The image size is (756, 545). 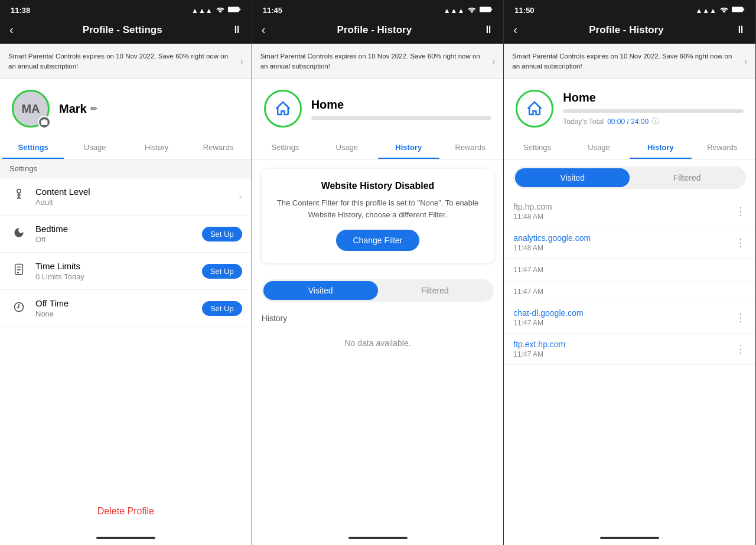 I want to click on pause-button-3: ⏸, so click(x=741, y=30).